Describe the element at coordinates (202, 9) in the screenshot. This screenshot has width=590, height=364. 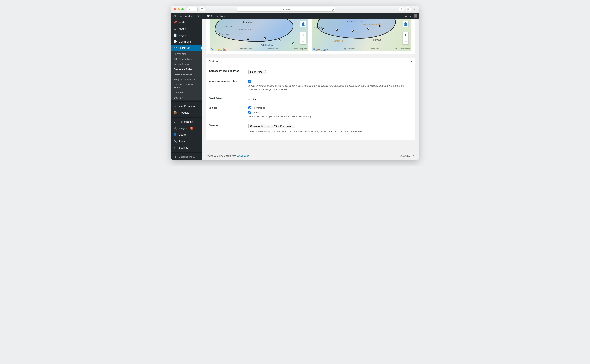
I see `sidebar-toggle-icon: ☰` at that location.